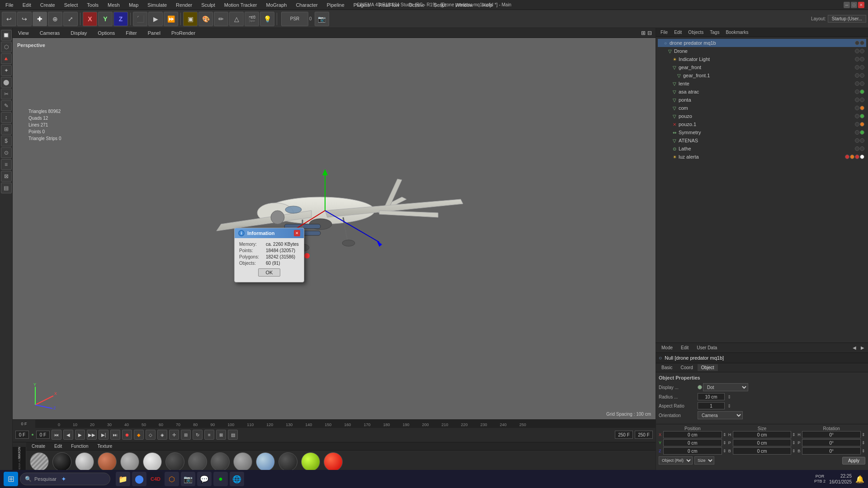 The width and height of the screenshot is (868, 488). Describe the element at coordinates (139, 479) in the screenshot. I see `taskbar-chrome: ⬤` at that location.